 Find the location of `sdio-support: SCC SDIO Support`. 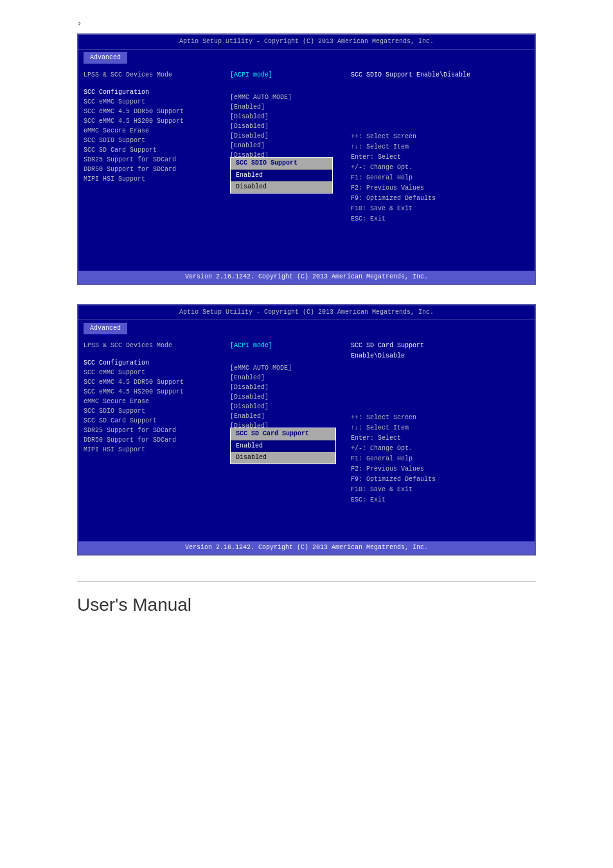

sdio-support: SCC SDIO Support is located at coordinates (153, 140).